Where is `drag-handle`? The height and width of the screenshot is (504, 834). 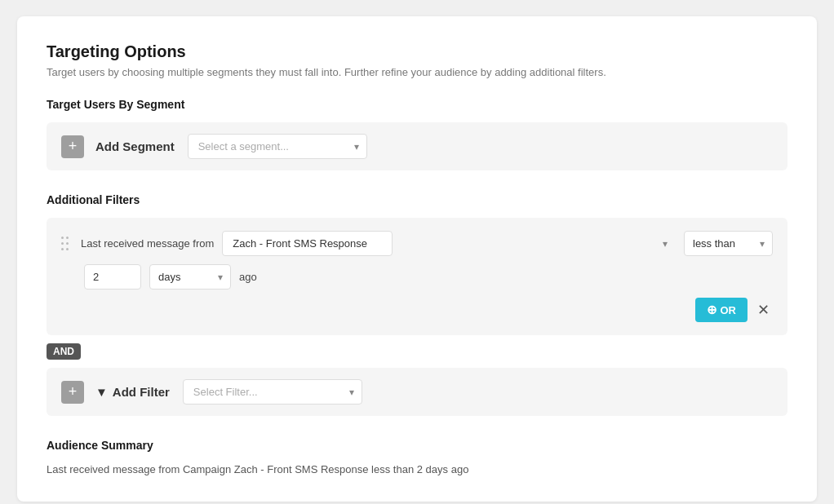 drag-handle is located at coordinates (64, 243).